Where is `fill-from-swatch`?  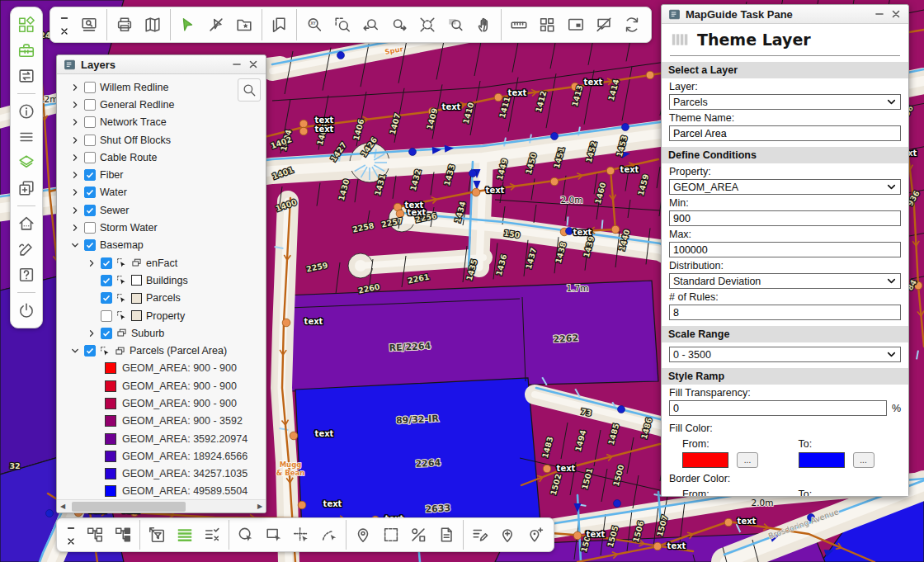 fill-from-swatch is located at coordinates (705, 460).